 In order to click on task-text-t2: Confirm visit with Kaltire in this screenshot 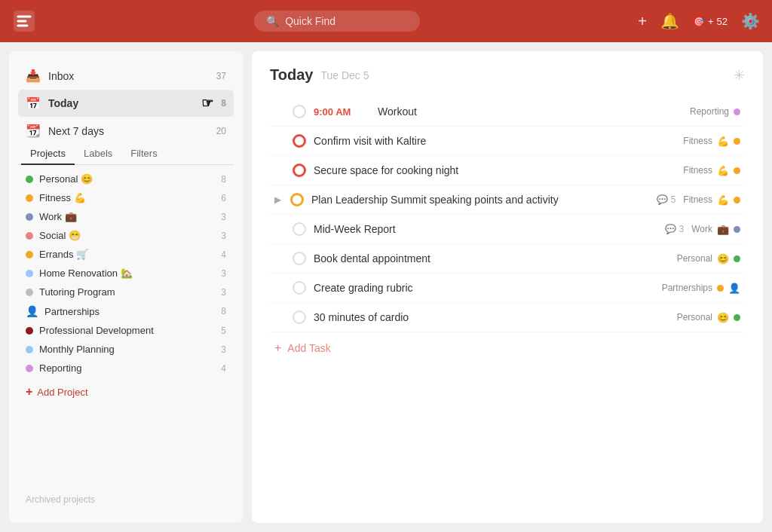, I will do `click(495, 141)`.